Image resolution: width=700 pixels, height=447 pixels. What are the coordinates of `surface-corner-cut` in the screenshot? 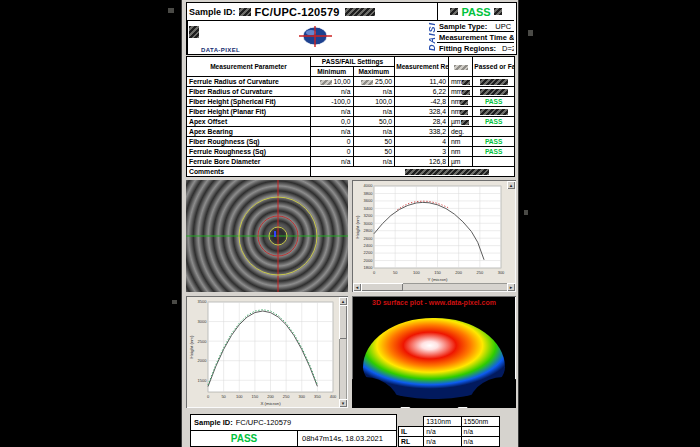 It's located at (434, 404).